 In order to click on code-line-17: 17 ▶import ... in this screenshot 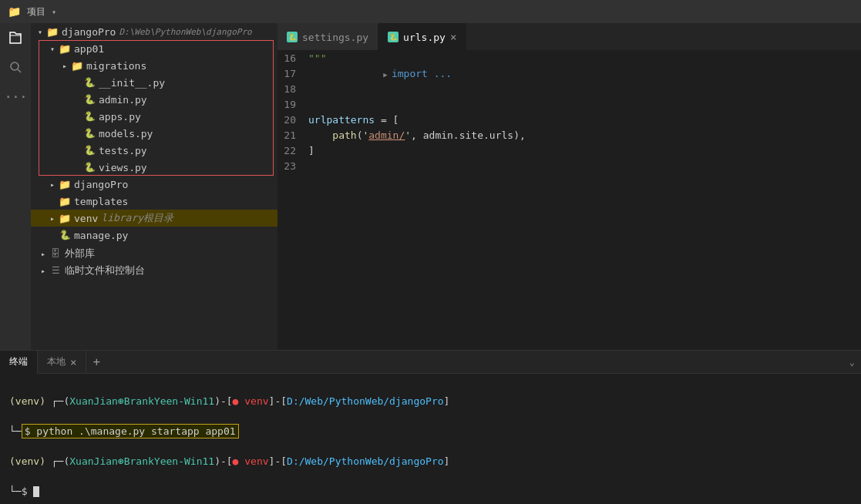, I will do `click(569, 73)`.